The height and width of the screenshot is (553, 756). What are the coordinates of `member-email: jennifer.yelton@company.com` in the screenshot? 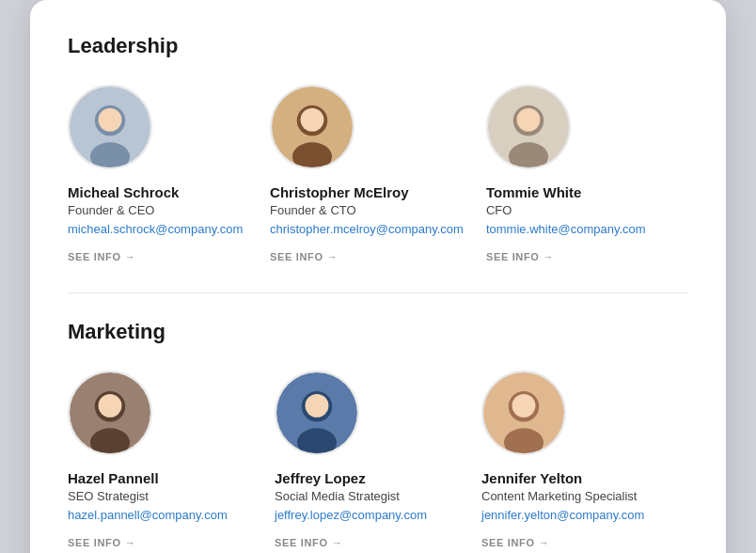 It's located at (574, 515).